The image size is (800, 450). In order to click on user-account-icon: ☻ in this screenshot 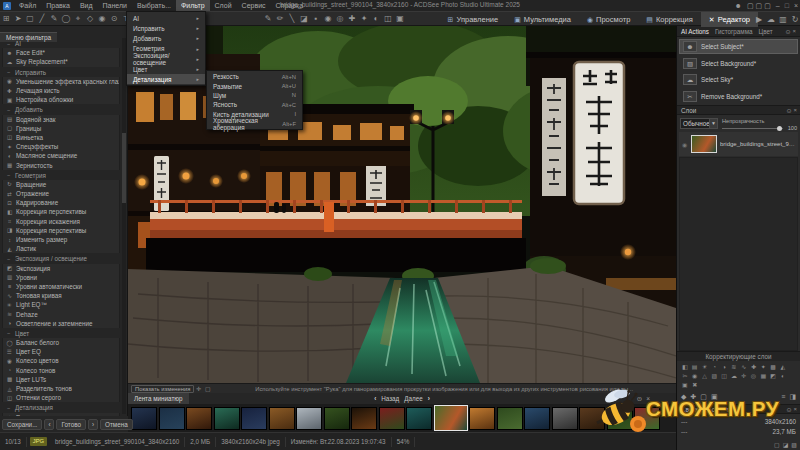, I will do `click(738, 6)`.